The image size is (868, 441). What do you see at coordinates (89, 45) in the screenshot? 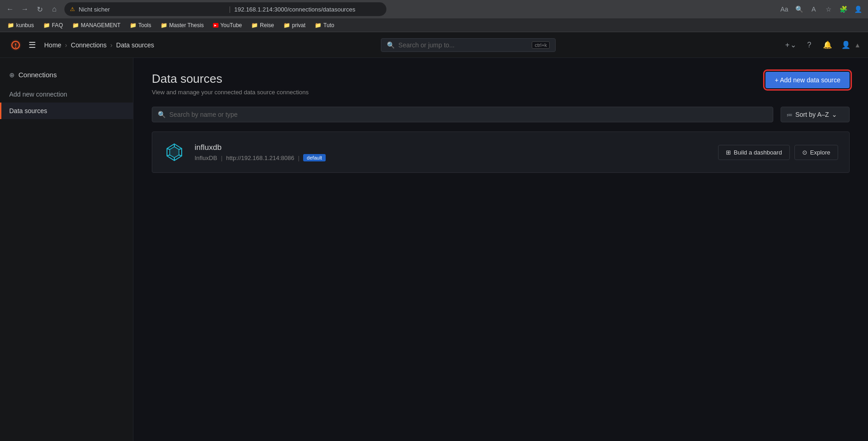
I see `breadcrumb-connections: Connections` at bounding box center [89, 45].